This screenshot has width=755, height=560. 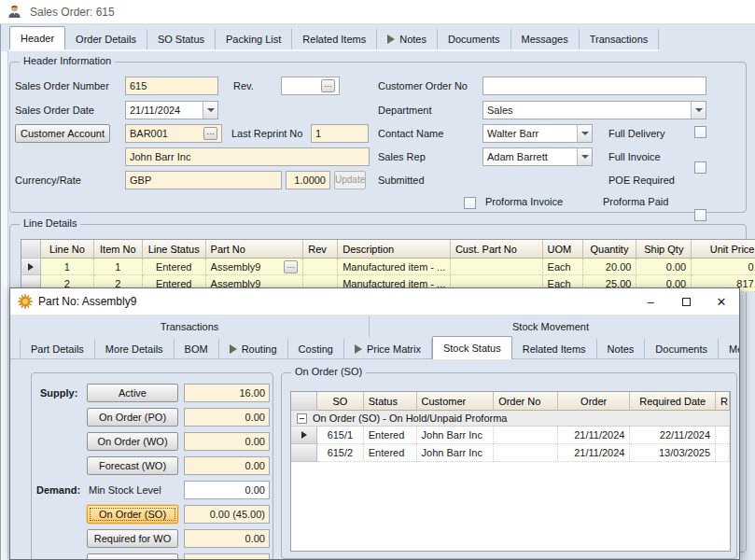 What do you see at coordinates (256, 249) in the screenshot?
I see `col-part-no: Part No` at bounding box center [256, 249].